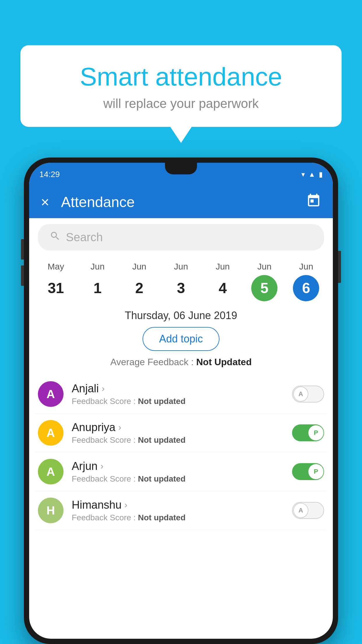  I want to click on cal-date-number: 2, so click(139, 288).